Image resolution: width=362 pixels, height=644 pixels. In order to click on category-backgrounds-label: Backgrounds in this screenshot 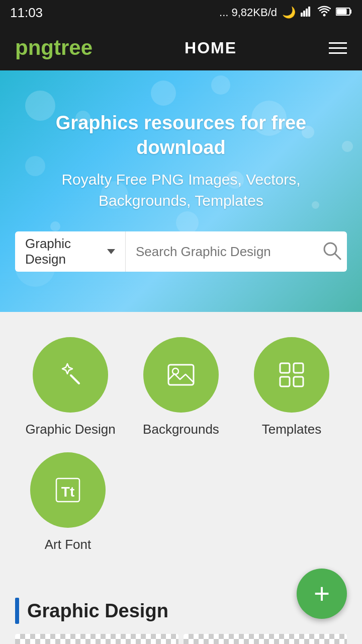, I will do `click(181, 430)`.